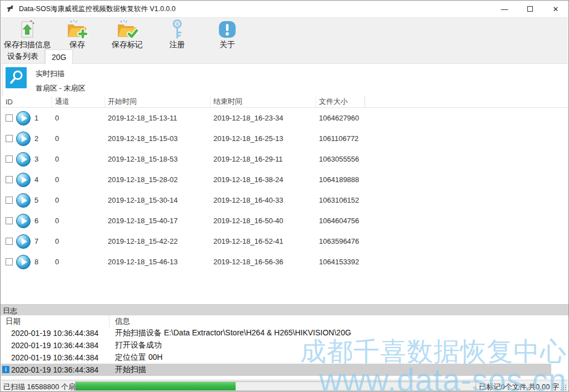  Describe the element at coordinates (341, 159) in the screenshot. I see `row-file-size: 1063055556` at that location.